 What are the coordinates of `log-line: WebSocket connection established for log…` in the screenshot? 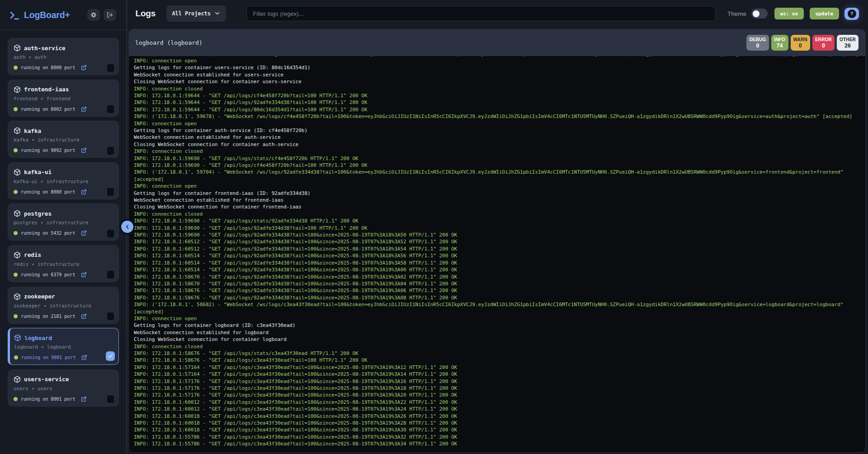 It's located at (497, 333).